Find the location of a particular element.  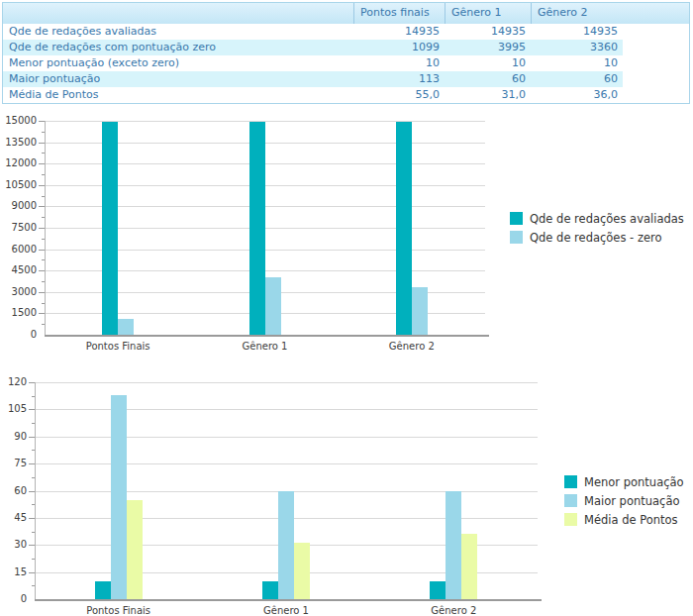

y-axis-tick-label: 105 is located at coordinates (14, 408).